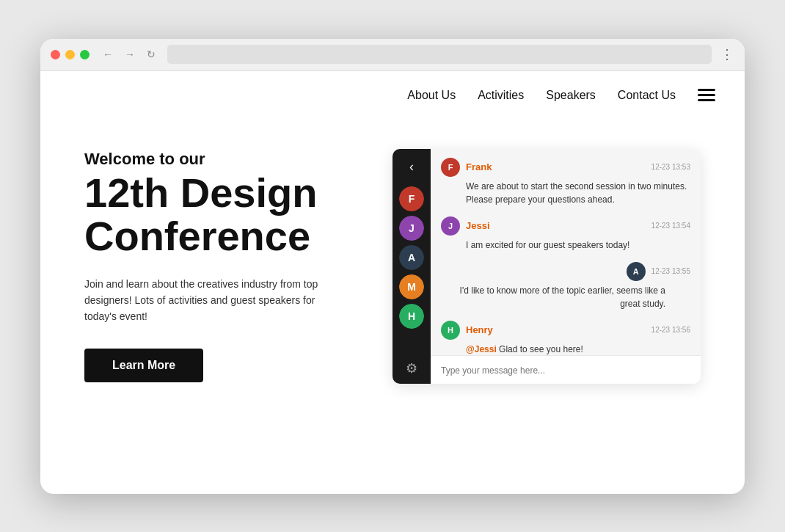  Describe the element at coordinates (566, 252) in the screenshot. I see `chat-messages: F Frank 12-23 13:53 We are about to star…` at that location.